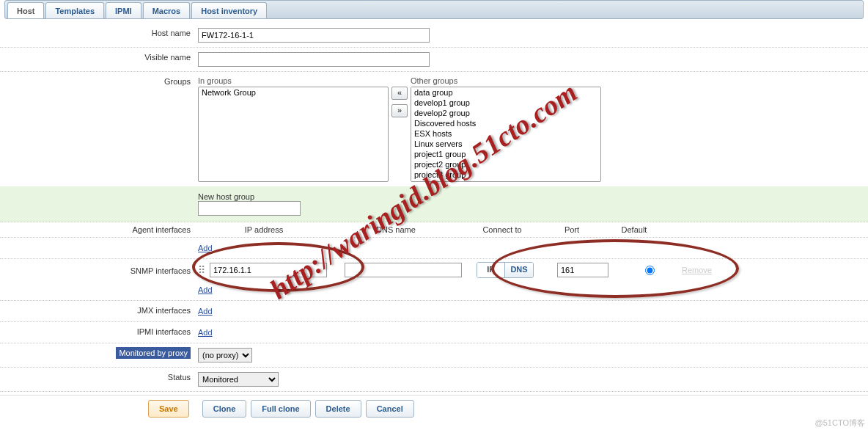 The image size is (868, 430). I want to click on cancel-button: Cancel, so click(390, 409).